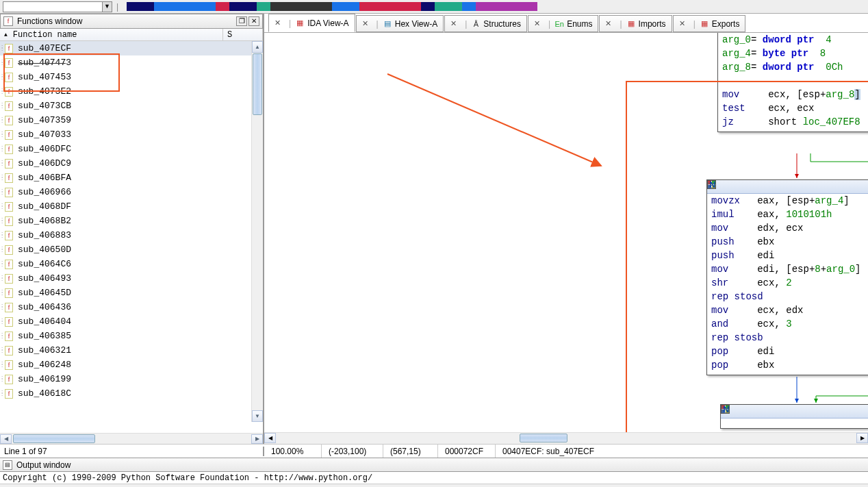 Image resolution: width=868 pixels, height=487 pixels. Describe the element at coordinates (131, 207) in the screenshot. I see `function-list-item: ::fsub_4068DF` at that location.